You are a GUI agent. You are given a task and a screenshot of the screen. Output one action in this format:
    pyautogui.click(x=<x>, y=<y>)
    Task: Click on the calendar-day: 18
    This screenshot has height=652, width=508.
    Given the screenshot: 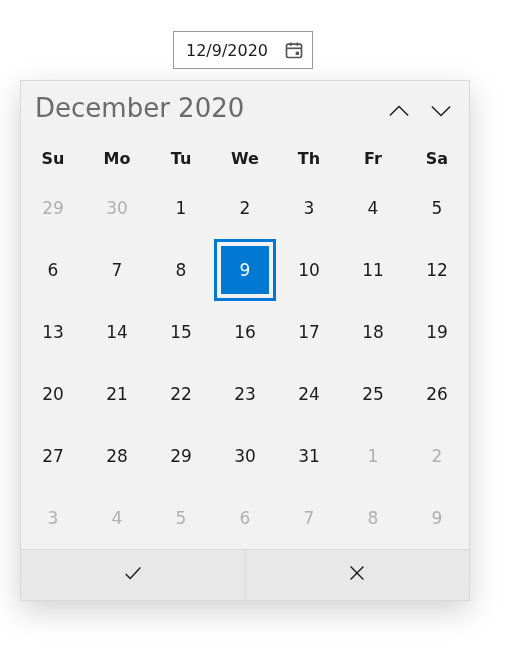 What is the action you would take?
    pyautogui.click(x=373, y=332)
    